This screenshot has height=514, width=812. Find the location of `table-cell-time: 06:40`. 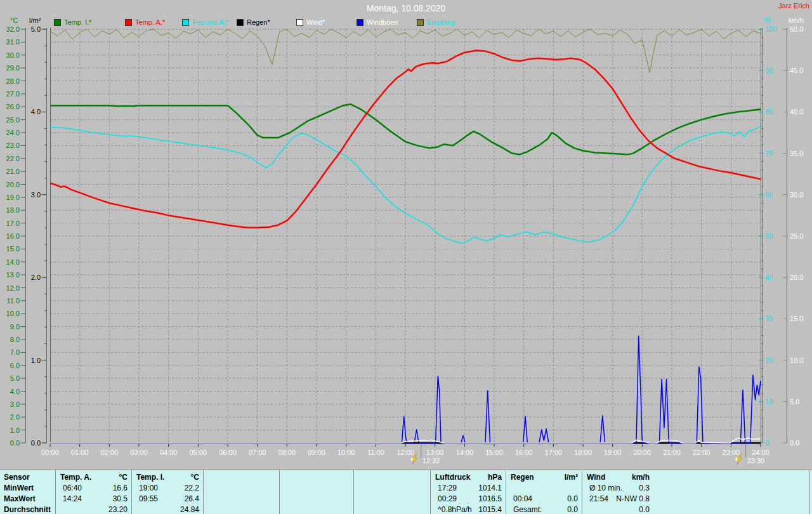

table-cell-time: 06:40 is located at coordinates (84, 488).